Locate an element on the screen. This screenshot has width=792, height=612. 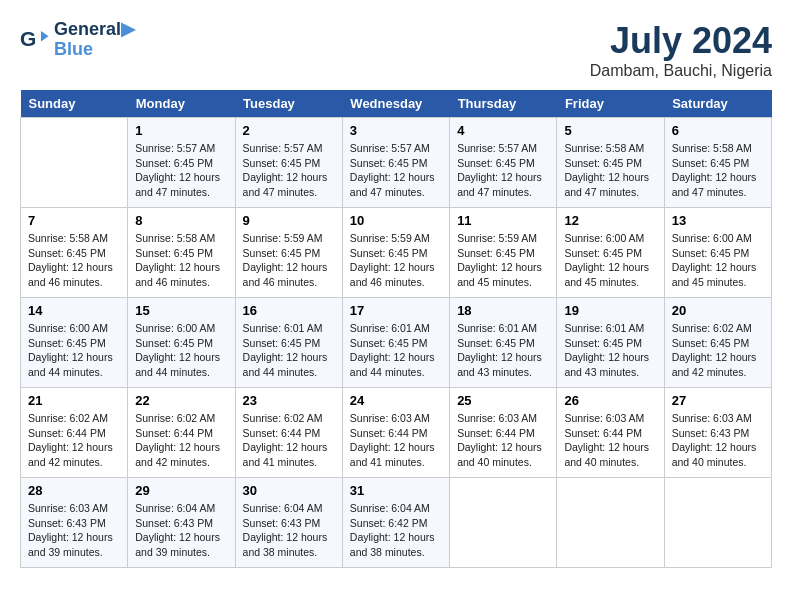
calendar-week-row: 21Sunrise: 6:02 AMSunset: 6:44 PMDayligh… is located at coordinates (396, 433).